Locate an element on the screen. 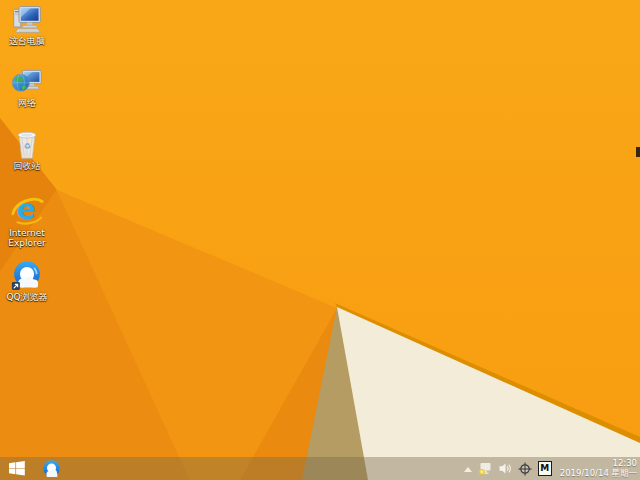 The width and height of the screenshot is (640, 480). taskbar: M 12:30 2019/10/14 星期一 is located at coordinates (320, 468).